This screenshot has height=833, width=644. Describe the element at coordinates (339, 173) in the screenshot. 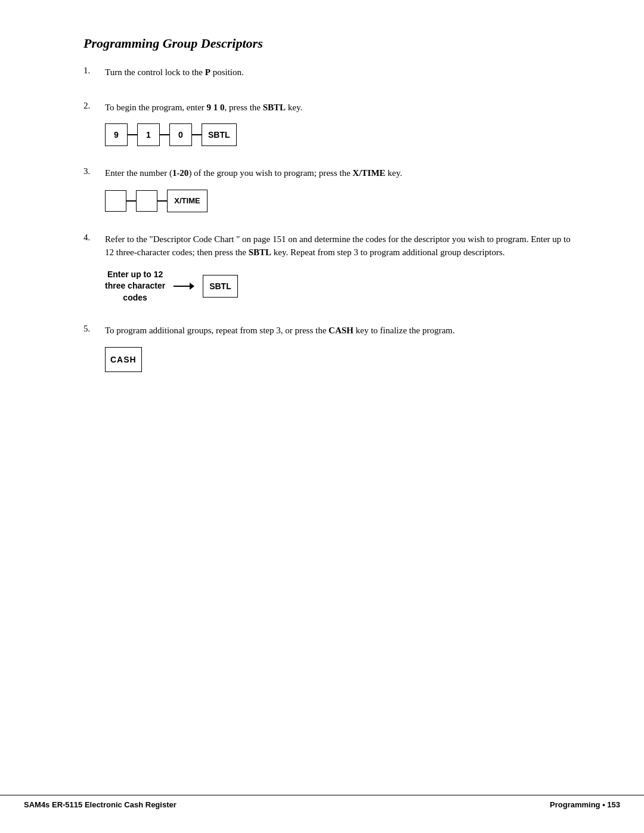

I see `step-3-text: Enter the number (1-20) of the group you…` at that location.